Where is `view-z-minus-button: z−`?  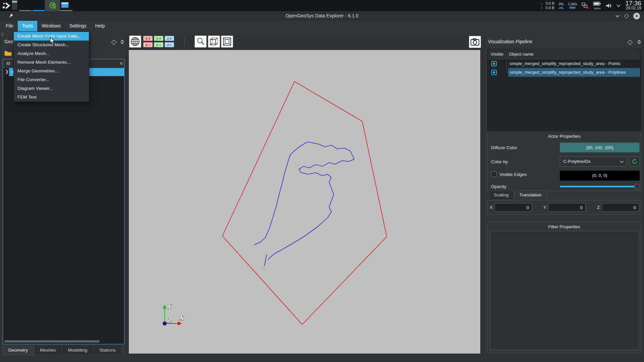
view-z-minus-button: z− is located at coordinates (169, 45).